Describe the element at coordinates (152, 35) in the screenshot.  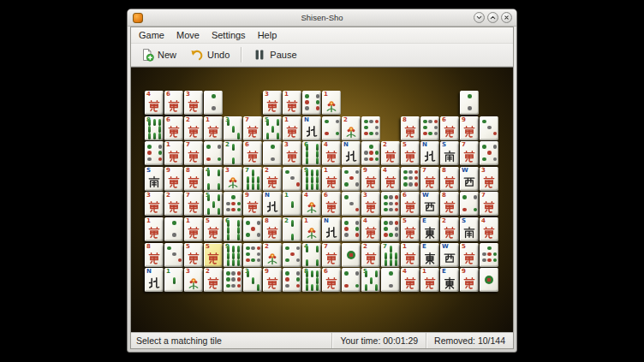
I see `menu-item-game: Game` at that location.